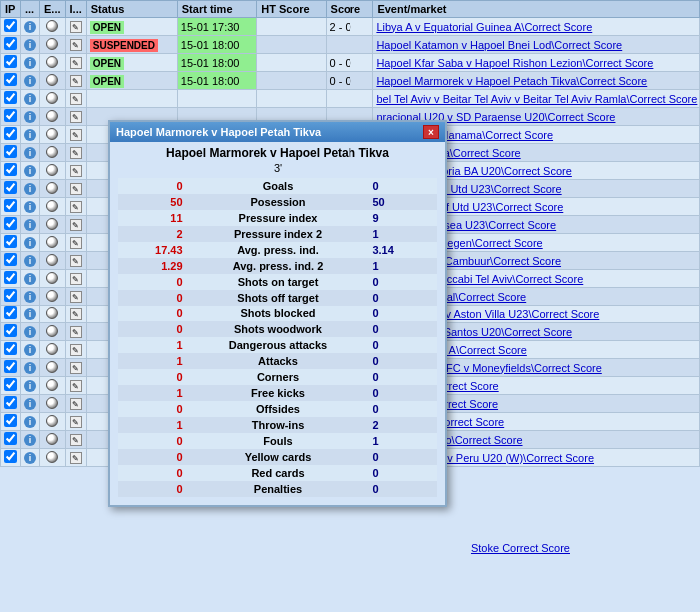 The image size is (700, 612). Describe the element at coordinates (152, 218) in the screenshot. I see `stat-home-value: 11` at that location.